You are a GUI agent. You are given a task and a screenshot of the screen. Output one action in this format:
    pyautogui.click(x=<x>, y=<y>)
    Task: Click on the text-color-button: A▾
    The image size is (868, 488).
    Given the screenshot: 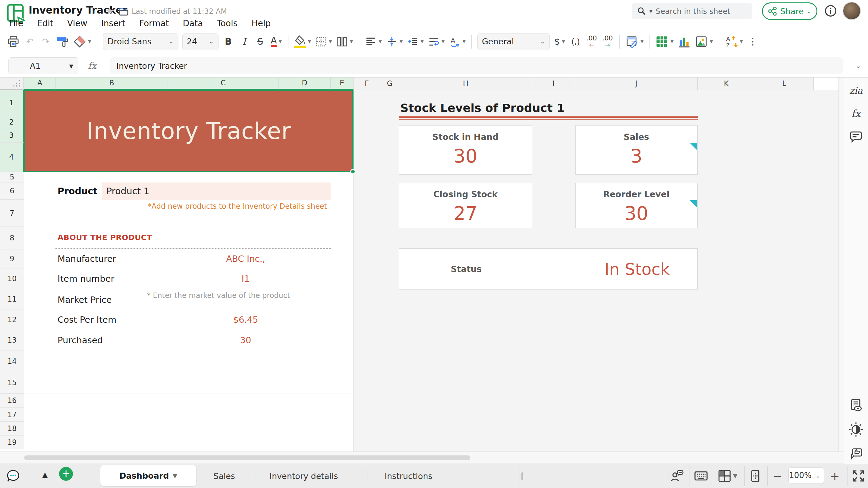 What is the action you would take?
    pyautogui.click(x=276, y=41)
    